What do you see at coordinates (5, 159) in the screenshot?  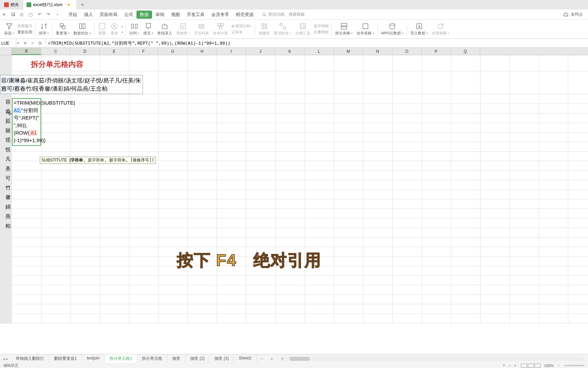 I see `cell-a10: 凡` at bounding box center [5, 159].